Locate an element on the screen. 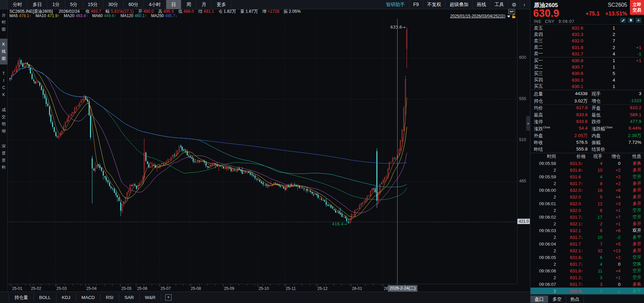  ob-price: 630.1 is located at coordinates (567, 87).